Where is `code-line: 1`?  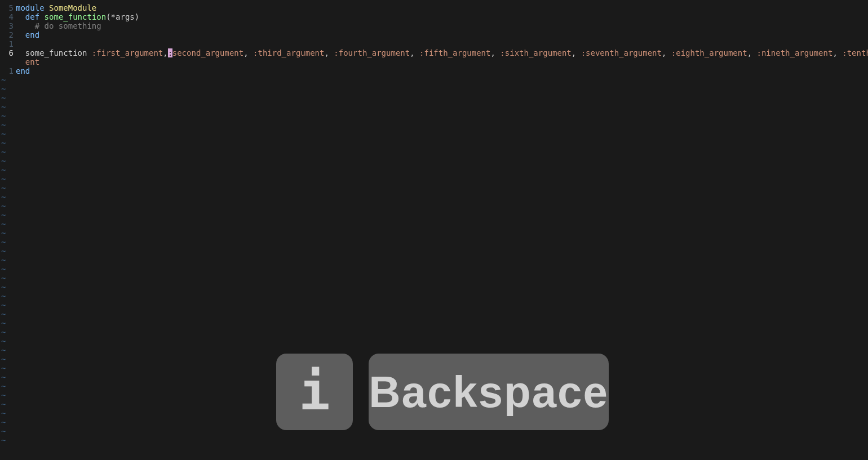 code-line: 1 is located at coordinates (434, 44).